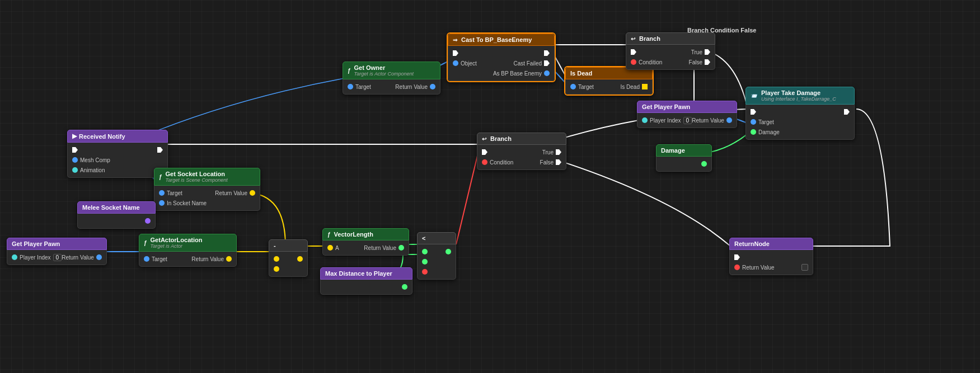  Describe the element at coordinates (687, 107) in the screenshot. I see `get-player-pawn-top-header: Get Player Pawn` at that location.